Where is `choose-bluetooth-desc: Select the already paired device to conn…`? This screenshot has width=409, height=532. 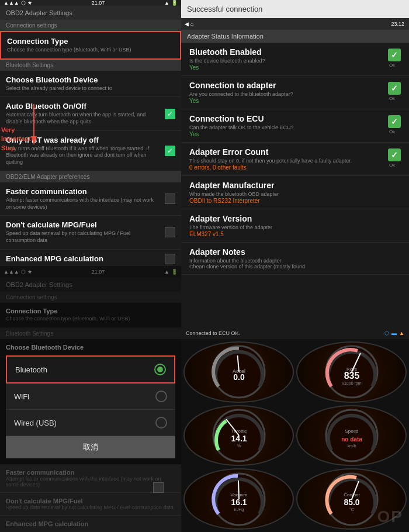 choose-bluetooth-desc: Select the already paired device to conn… is located at coordinates (91, 89).